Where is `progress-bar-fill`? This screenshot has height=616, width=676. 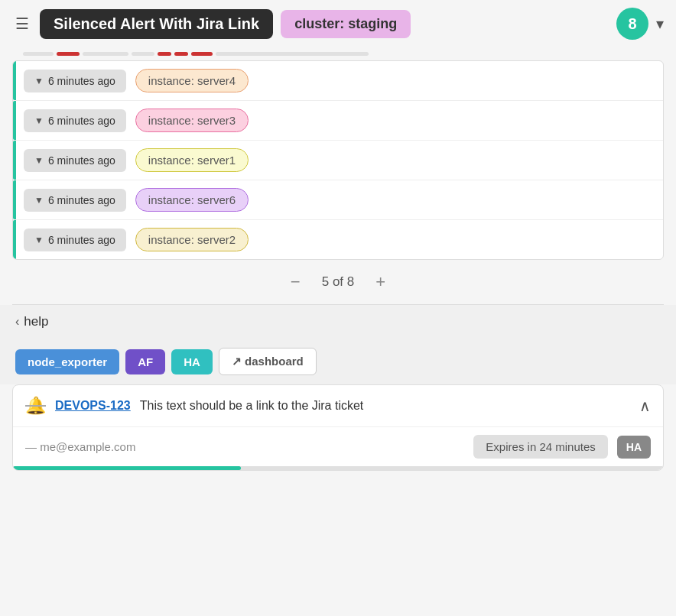
progress-bar-fill is located at coordinates (127, 468).